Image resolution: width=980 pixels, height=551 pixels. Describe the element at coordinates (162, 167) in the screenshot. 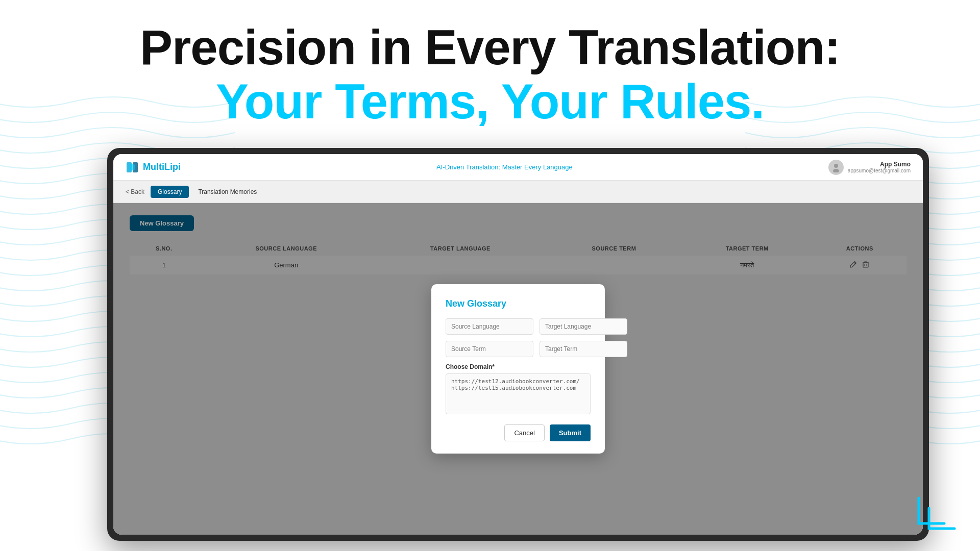

I see `logo-text: MultiLipi` at that location.